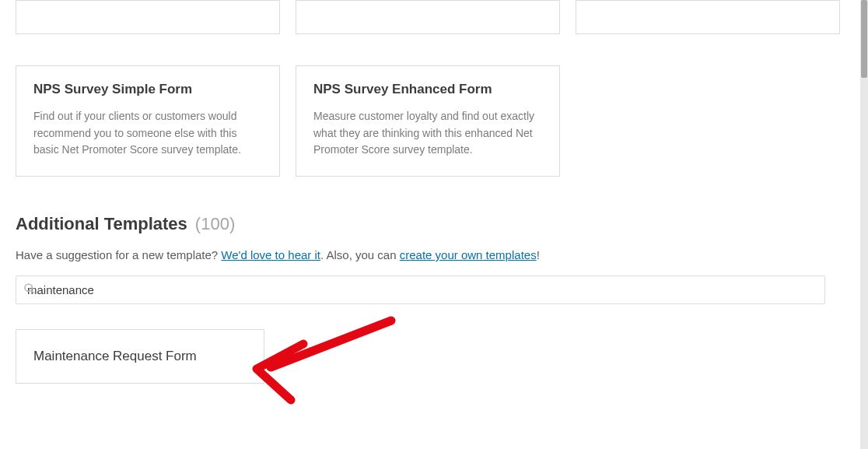 Image resolution: width=868 pixels, height=449 pixels. Describe the element at coordinates (271, 255) in the screenshot. I see `suggestion-link: We'd love to hear it` at that location.